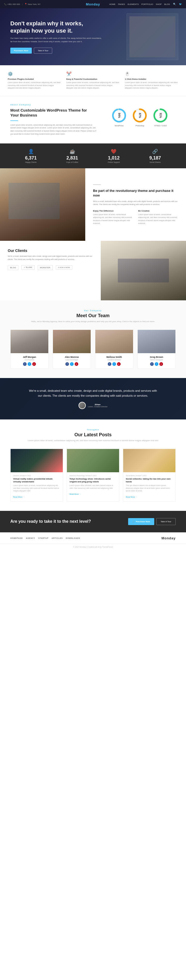  Describe the element at coordinates (75, 494) in the screenshot. I see `blog-link-2: Read More →` at that location.